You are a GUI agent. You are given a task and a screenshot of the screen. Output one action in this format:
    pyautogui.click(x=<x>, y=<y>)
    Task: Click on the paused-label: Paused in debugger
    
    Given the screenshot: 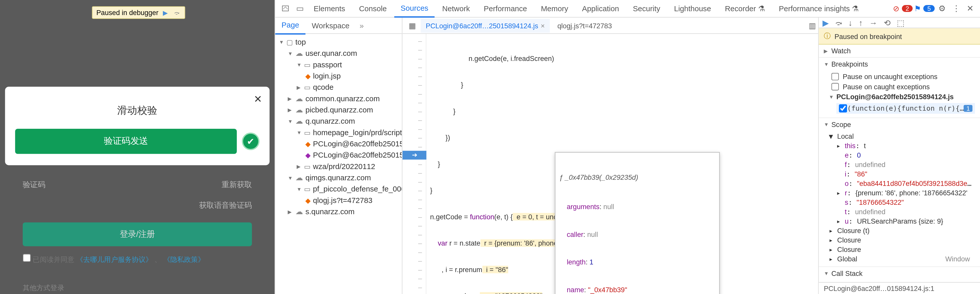 What is the action you would take?
    pyautogui.click(x=127, y=13)
    